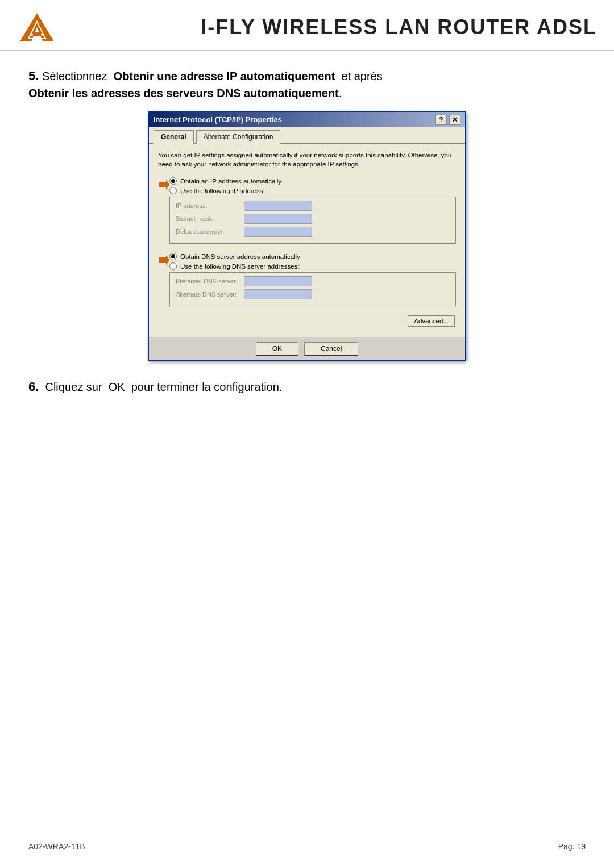 The image size is (614, 868). I want to click on arrow-dns-icon, so click(164, 261).